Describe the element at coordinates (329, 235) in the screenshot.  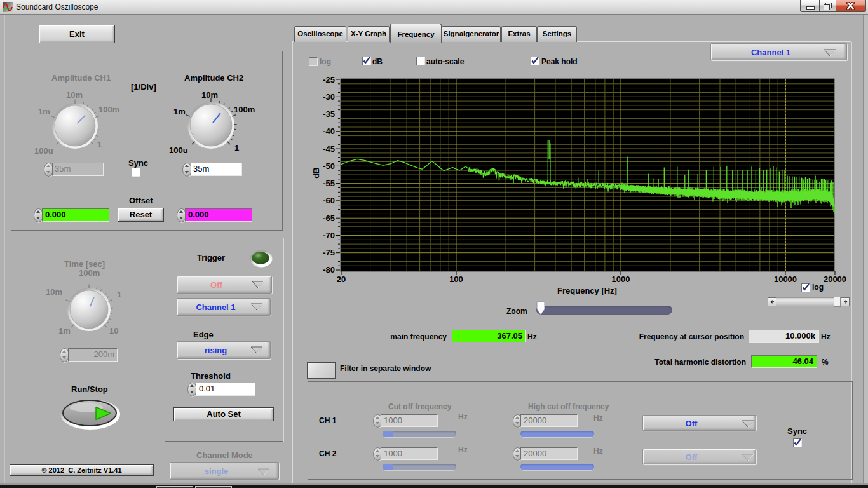
I see `svg-text: -70` at that location.